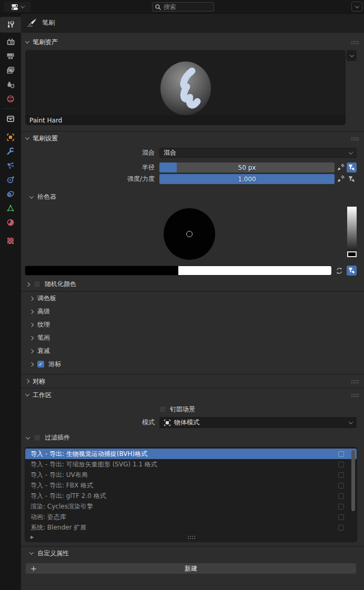  What do you see at coordinates (11, 56) in the screenshot?
I see `tab-output` at bounding box center [11, 56].